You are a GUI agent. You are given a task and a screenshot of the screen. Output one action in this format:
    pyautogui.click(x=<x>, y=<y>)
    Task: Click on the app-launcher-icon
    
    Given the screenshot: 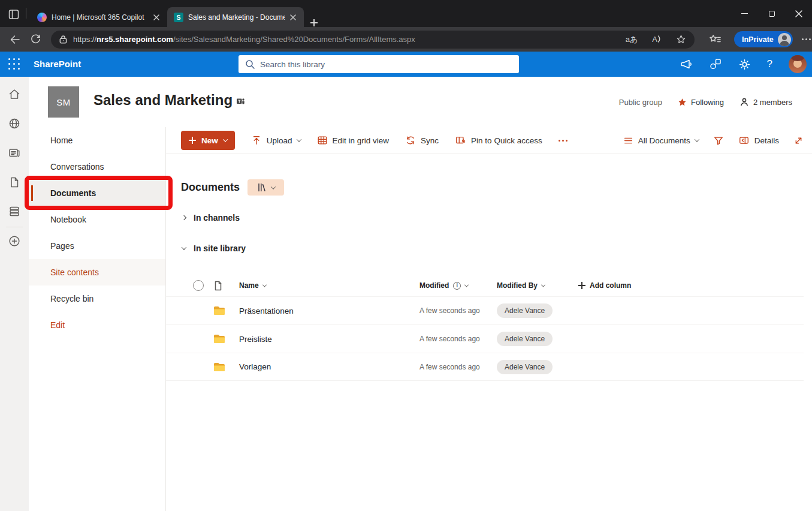 What is the action you would take?
    pyautogui.click(x=14, y=64)
    